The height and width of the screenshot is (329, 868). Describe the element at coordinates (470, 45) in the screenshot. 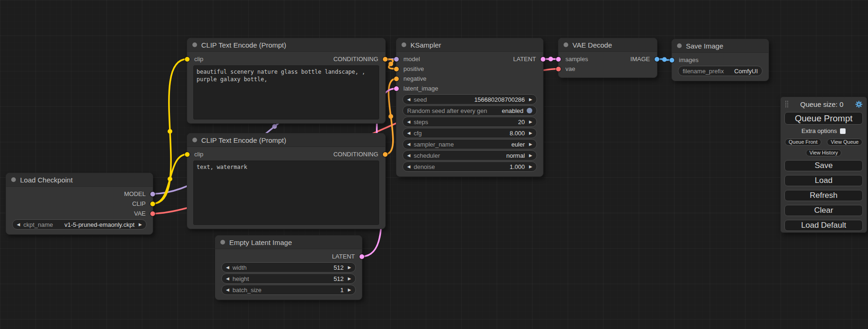

I see `node-title-bar: KSampler` at that location.